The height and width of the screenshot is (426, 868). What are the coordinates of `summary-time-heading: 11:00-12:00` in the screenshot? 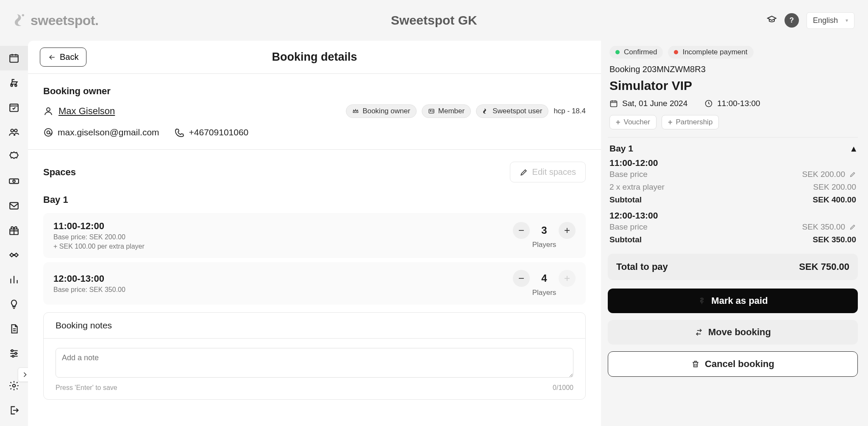 It's located at (733, 163).